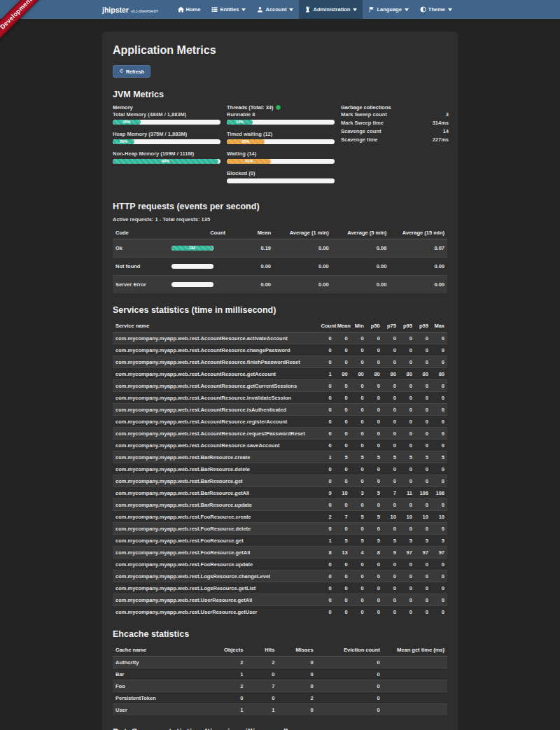 Image resolution: width=560 pixels, height=730 pixels. Describe the element at coordinates (189, 10) in the screenshot. I see `nav-item-home: Home` at that location.